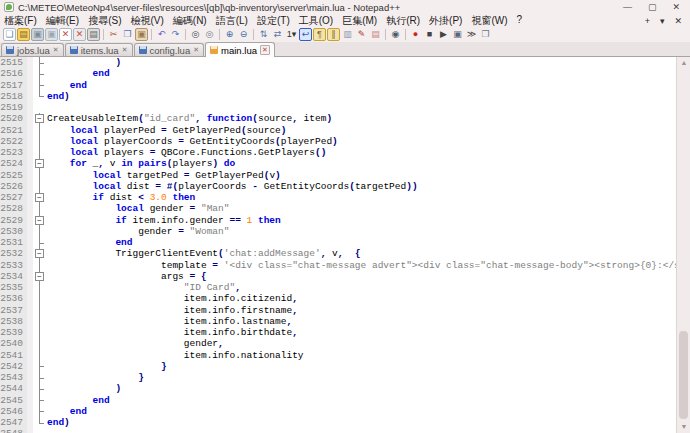 This screenshot has width=690, height=433. I want to click on code-line: 2544 ), so click(338, 388).